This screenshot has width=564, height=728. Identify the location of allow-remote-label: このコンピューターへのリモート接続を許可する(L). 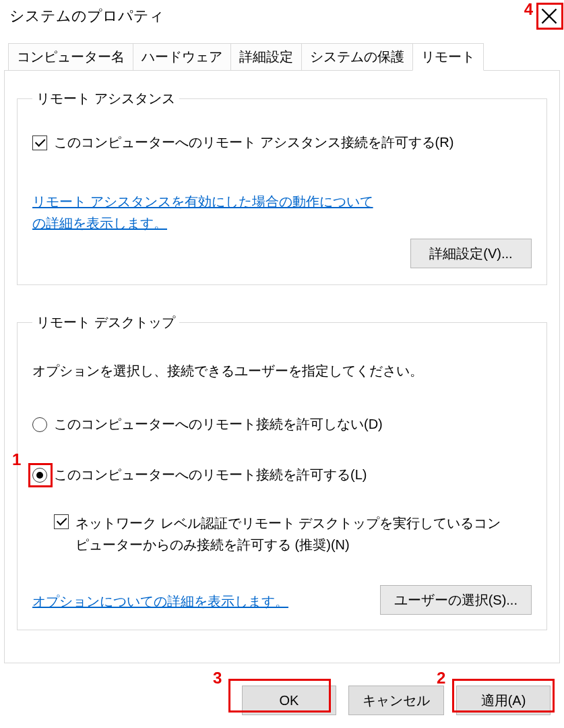
(210, 475).